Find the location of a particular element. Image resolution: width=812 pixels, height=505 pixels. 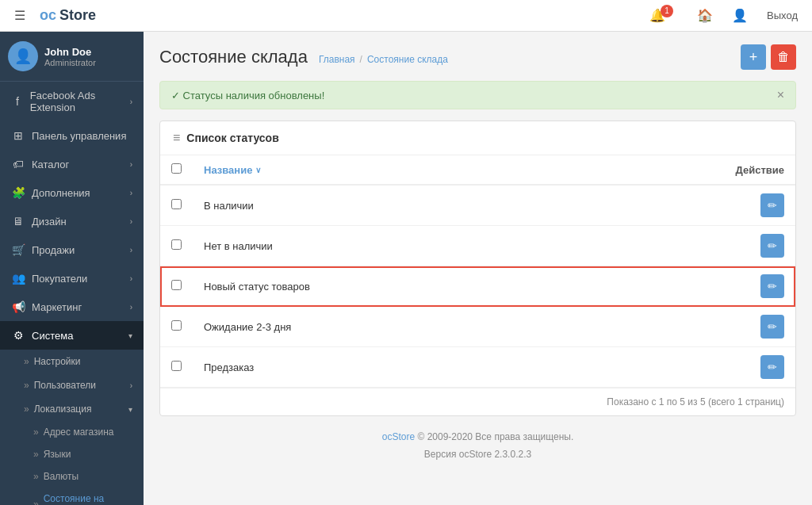

table-row: Новый статус товаров ✏ is located at coordinates (477, 287).